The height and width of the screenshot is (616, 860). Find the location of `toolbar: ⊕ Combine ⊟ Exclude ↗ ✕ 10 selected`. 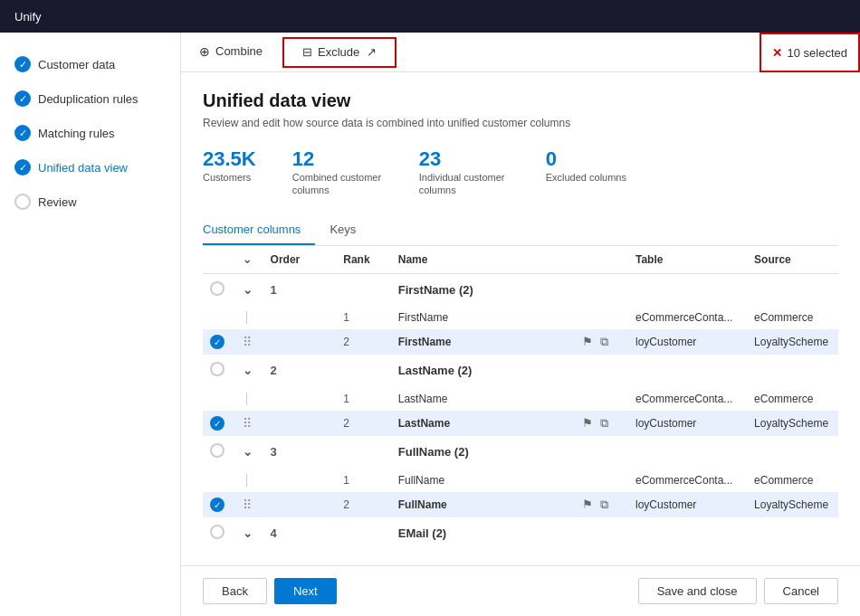

toolbar: ⊕ Combine ⊟ Exclude ↗ ✕ 10 selected is located at coordinates (521, 52).